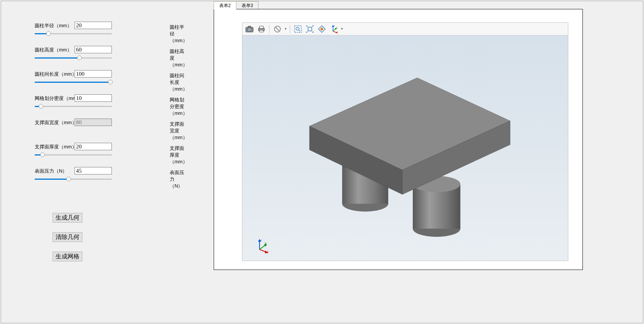 The image size is (644, 324). Describe the element at coordinates (51, 171) in the screenshot. I see `param-label: 表面压力（N）` at that location.